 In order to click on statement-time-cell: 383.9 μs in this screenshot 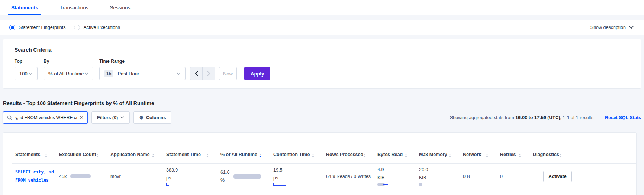, I will do `click(191, 174)`.